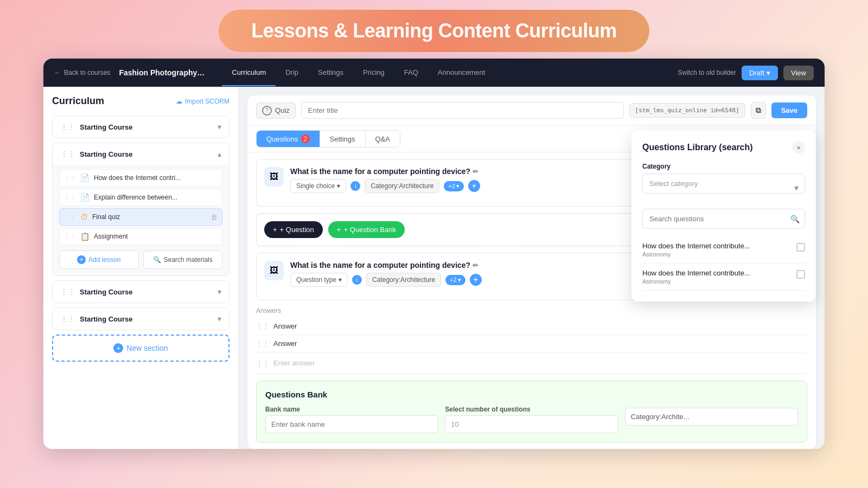 This screenshot has width=868, height=488. What do you see at coordinates (712, 416) in the screenshot?
I see `bank-category-value: Category:Archite...` at bounding box center [712, 416].